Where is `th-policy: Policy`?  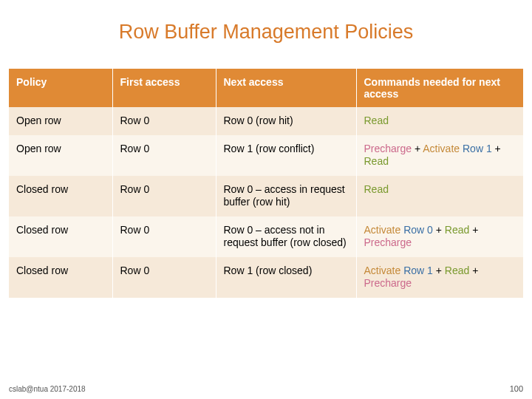 th-policy: Policy is located at coordinates (61, 88).